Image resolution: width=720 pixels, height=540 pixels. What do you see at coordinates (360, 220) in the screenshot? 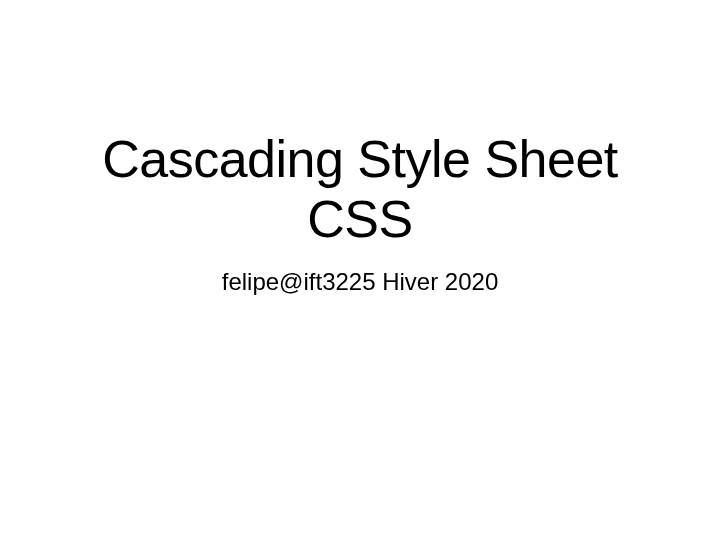
I see `title-line-2: CSS` at bounding box center [360, 220].